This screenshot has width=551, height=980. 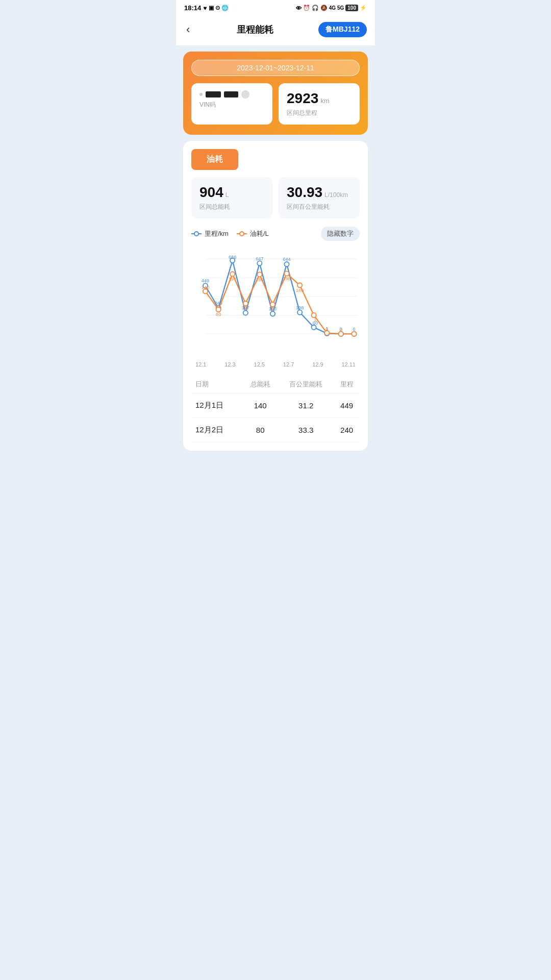 I want to click on cell-date: 12月1日, so click(x=217, y=406).